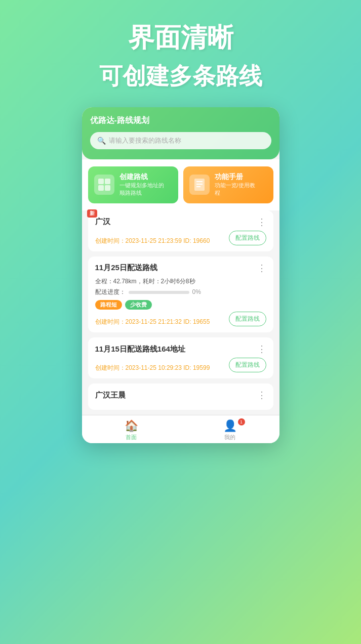 This screenshot has width=361, height=644. Describe the element at coordinates (228, 185) in the screenshot. I see `manual-card: 功能手册 功能一览/使用教程` at that location.